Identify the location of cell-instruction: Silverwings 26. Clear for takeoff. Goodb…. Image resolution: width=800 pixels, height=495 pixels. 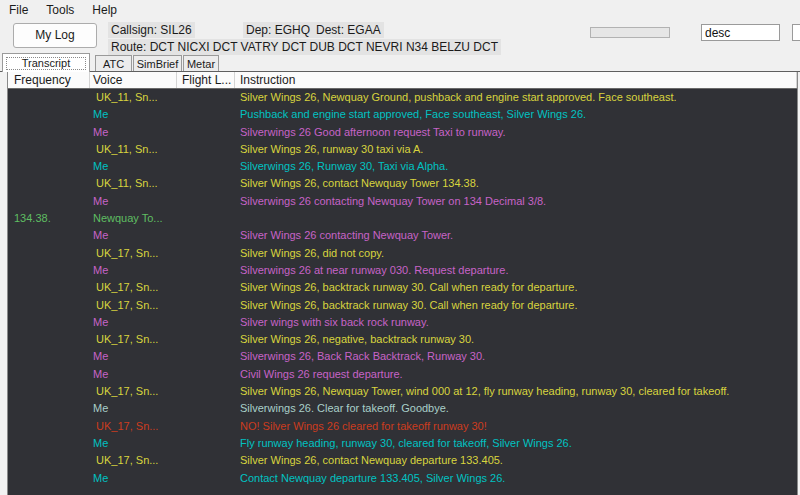
(516, 408).